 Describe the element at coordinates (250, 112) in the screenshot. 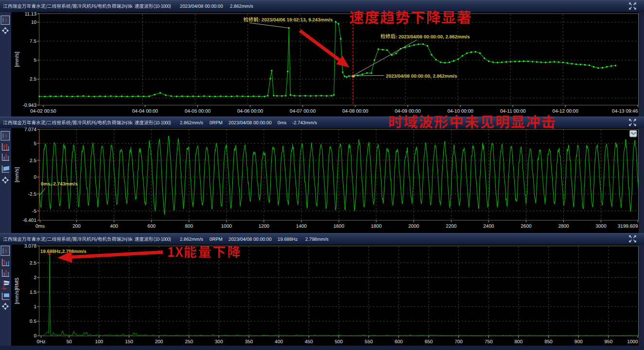

I see `svg-text: 04-06 00:00` at that location.